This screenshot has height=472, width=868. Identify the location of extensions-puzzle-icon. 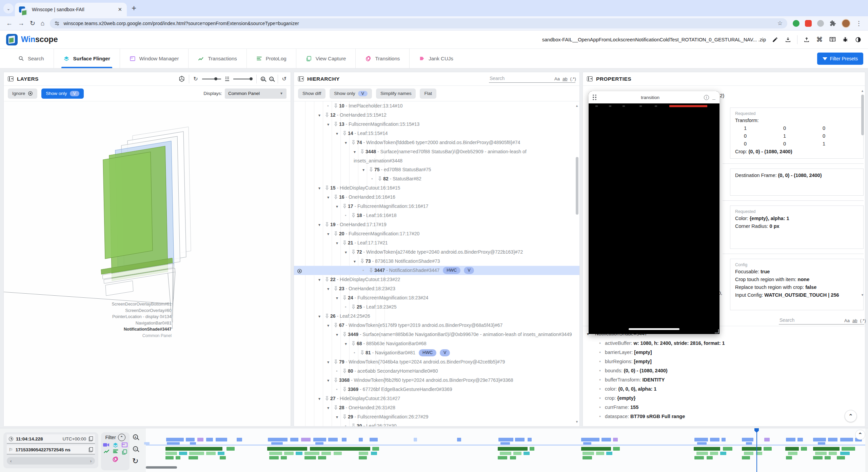
(833, 23).